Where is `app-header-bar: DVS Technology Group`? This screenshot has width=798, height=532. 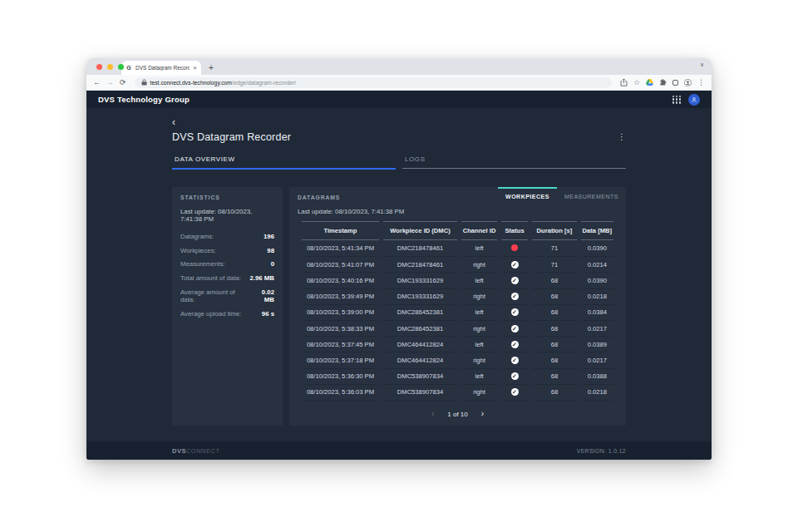 app-header-bar: DVS Technology Group is located at coordinates (399, 100).